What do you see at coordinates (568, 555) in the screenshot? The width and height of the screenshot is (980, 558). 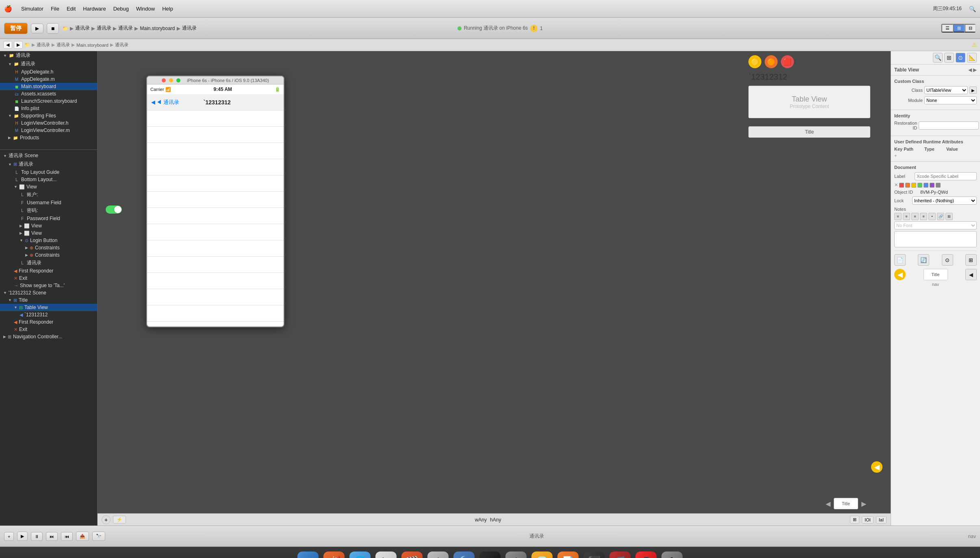 I see `dock-pages: 📄` at bounding box center [568, 555].